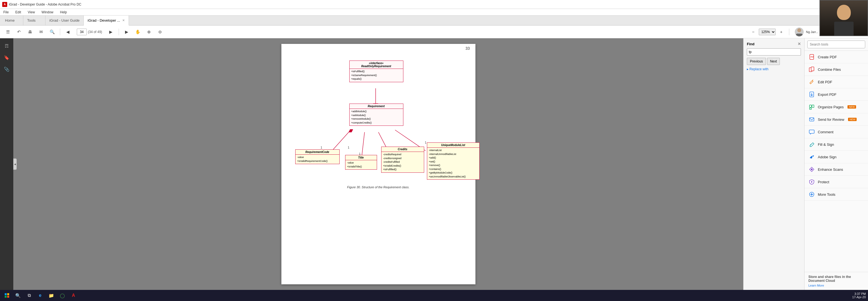  I want to click on uml-class-credits-body: -creditsRequired -creditsAssigned -credi…, so click(403, 162).